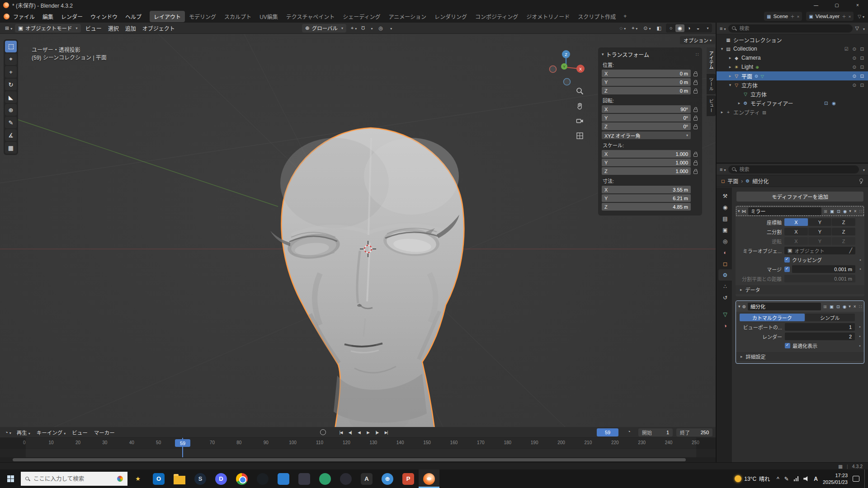  What do you see at coordinates (341, 432) in the screenshot?
I see `jump-to-start-button: |◀` at bounding box center [341, 432].